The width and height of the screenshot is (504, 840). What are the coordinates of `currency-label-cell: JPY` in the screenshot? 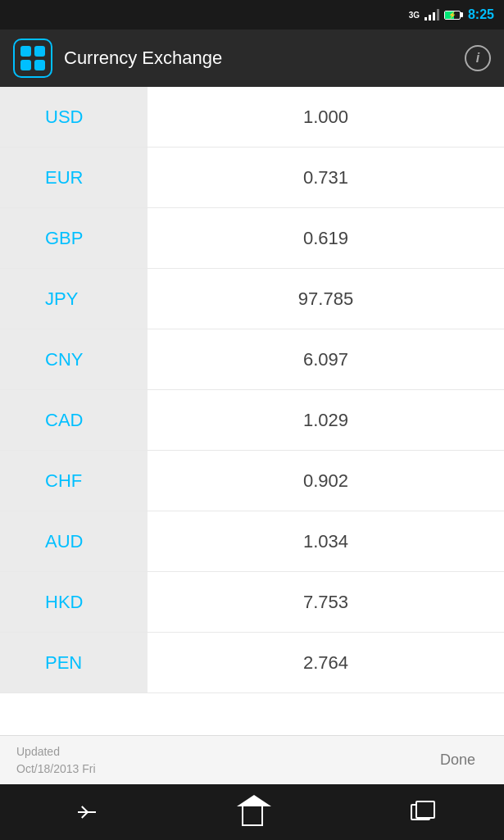 It's located at (74, 298).